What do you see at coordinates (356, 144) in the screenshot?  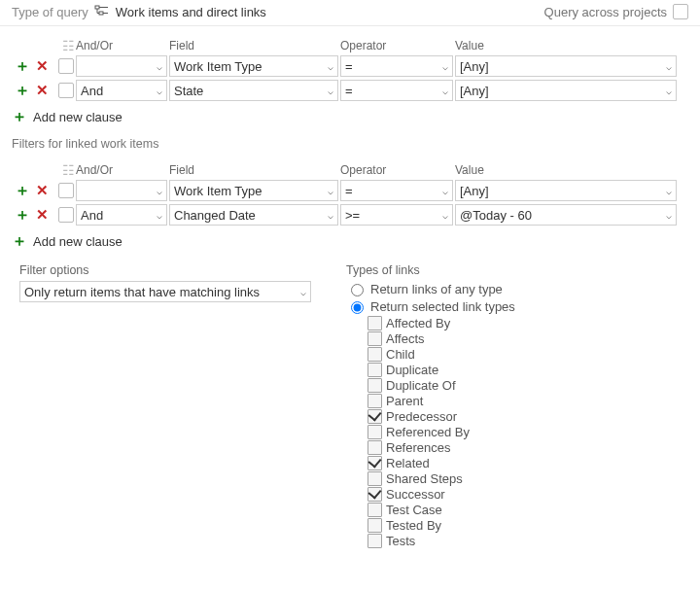 I see `linked-section-label: Filters for linked work items` at bounding box center [356, 144].